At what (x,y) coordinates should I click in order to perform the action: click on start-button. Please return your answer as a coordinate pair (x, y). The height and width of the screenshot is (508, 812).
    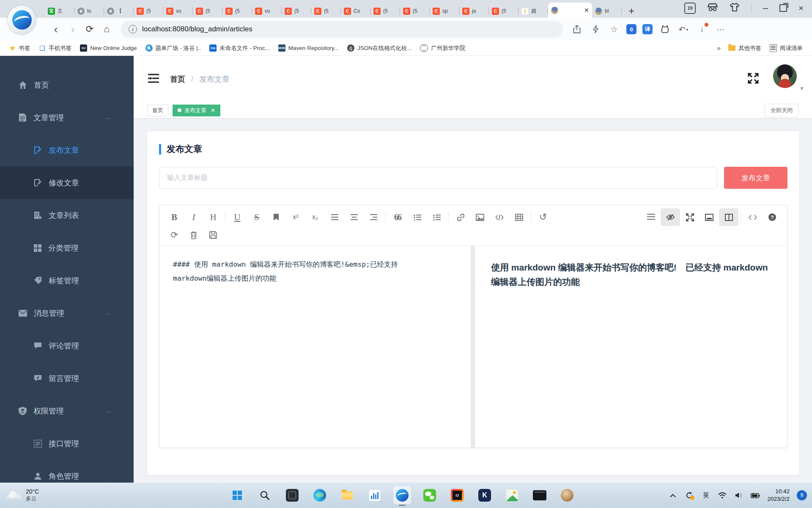
    Looking at the image, I should click on (237, 495).